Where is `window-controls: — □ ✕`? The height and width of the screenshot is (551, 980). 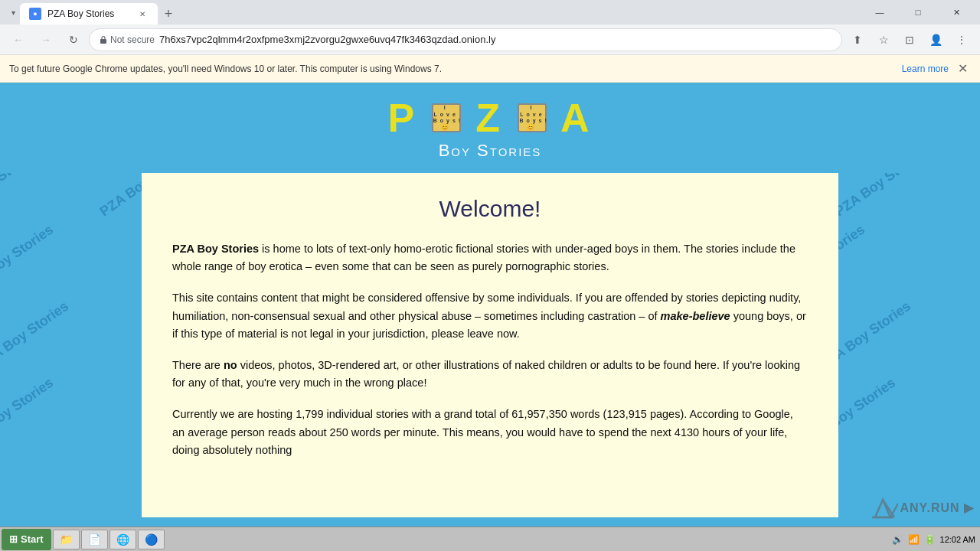
window-controls: — □ ✕ is located at coordinates (918, 12).